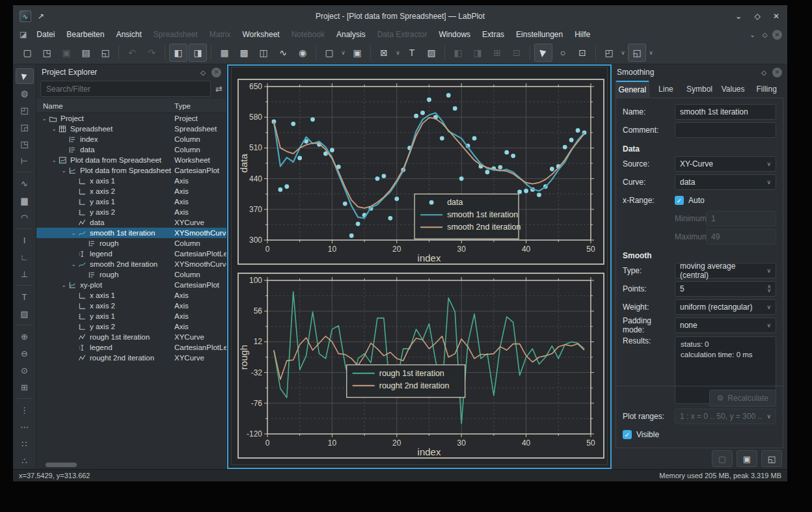  Describe the element at coordinates (725, 416) in the screenshot. I see `plot-ranges-combo: 1 : x = 0 .. 50, y = 300 .. 650 ∨` at that location.